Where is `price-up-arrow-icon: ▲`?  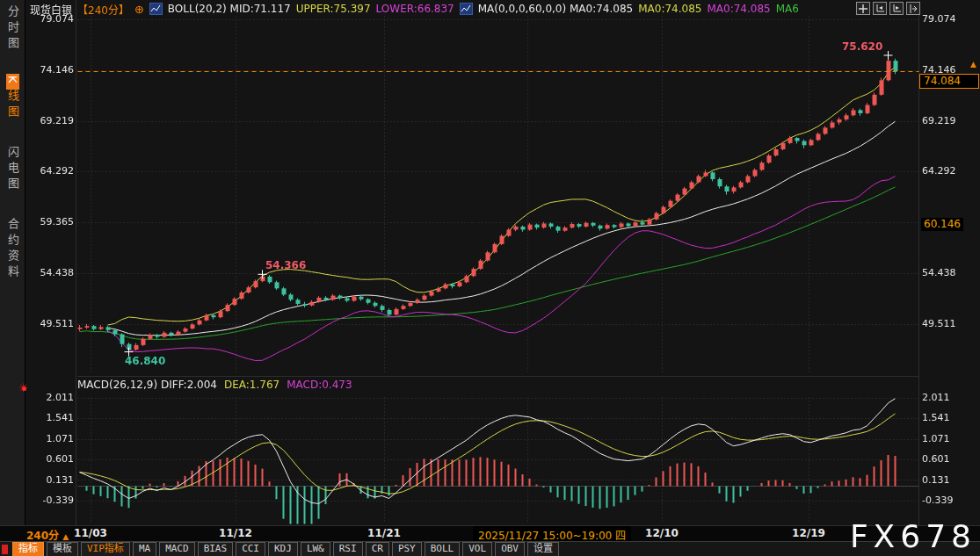 price-up-arrow-icon: ▲ is located at coordinates (974, 64).